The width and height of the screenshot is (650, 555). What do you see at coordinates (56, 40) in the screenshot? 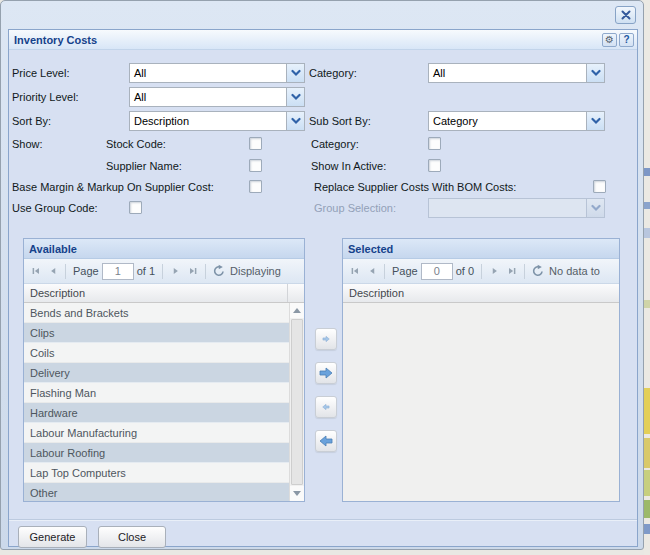
I see `panel-title: Inventory Costs` at bounding box center [56, 40].